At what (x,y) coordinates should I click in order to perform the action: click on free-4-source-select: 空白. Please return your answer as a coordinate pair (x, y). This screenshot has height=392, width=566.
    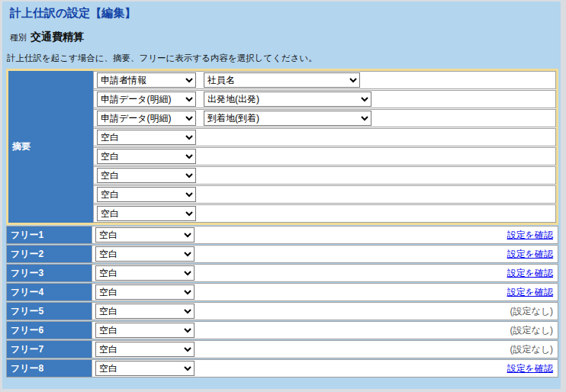
    Looking at the image, I should click on (145, 292).